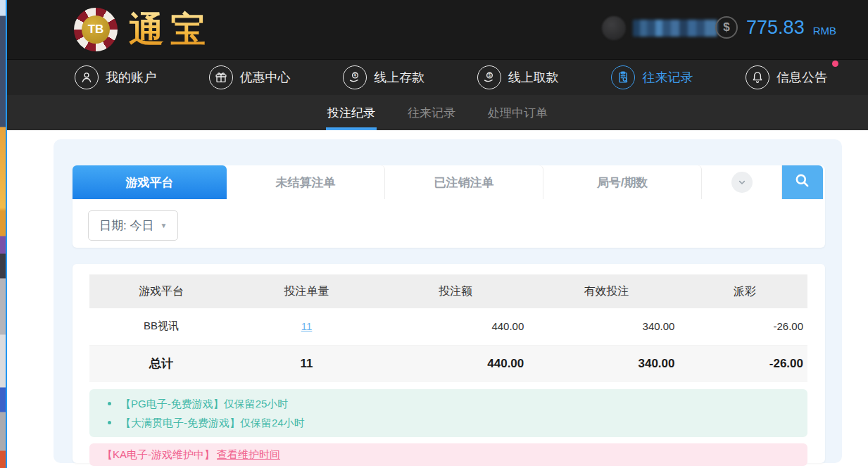 This screenshot has height=468, width=868. What do you see at coordinates (667, 77) in the screenshot?
I see `nav-label: 往来记录` at bounding box center [667, 77].